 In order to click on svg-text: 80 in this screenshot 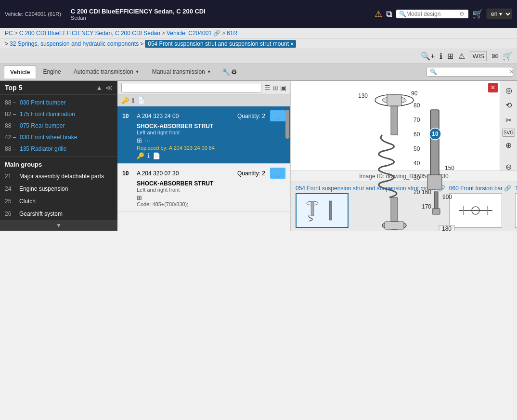, I will do `click(417, 105)`.